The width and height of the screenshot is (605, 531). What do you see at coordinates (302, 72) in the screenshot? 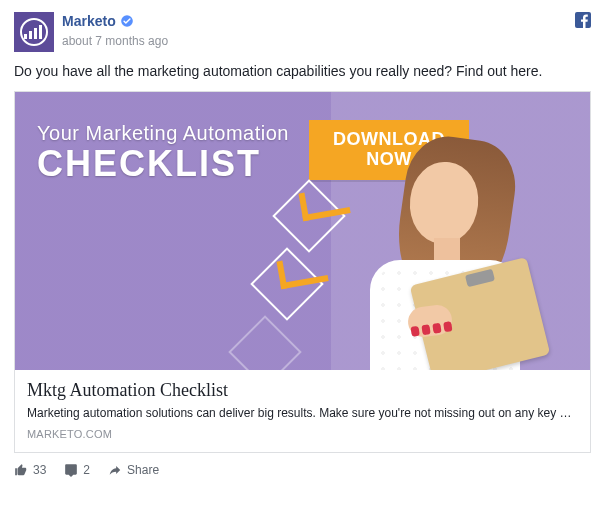
I see `post-body-text: Do you have all the marketing automation…` at bounding box center [302, 72].